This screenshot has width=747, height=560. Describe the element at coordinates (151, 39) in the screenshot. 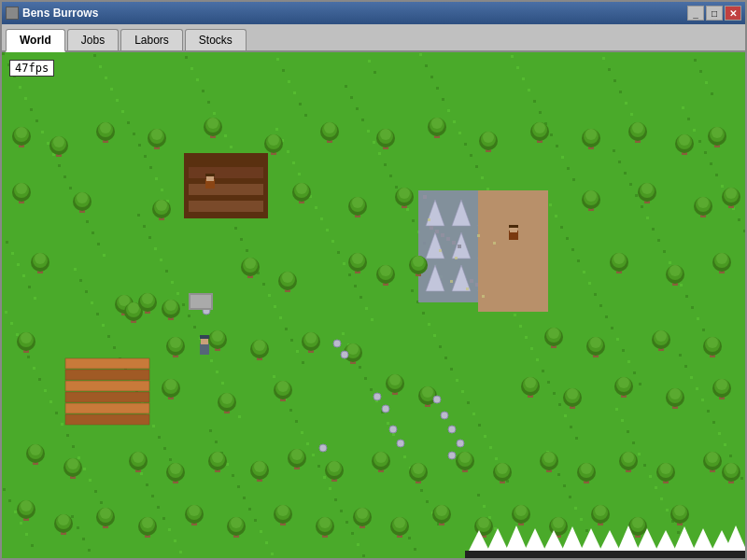

I see `tab-labors: Labors` at that location.